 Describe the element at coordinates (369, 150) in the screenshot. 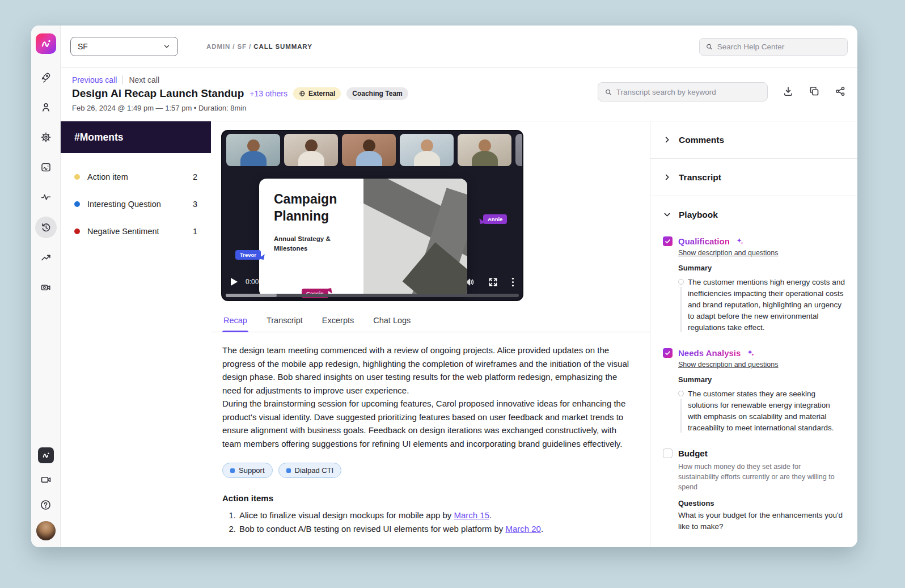

I see `participant-video` at that location.